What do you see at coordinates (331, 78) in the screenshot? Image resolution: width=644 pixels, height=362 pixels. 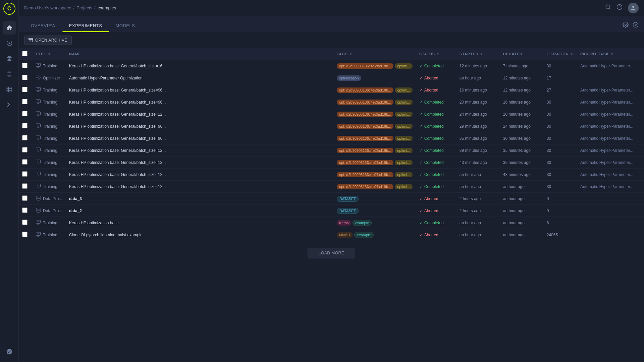 I see `table-row: Optimizer Automatic Hyper-Parameter Opti…` at bounding box center [331, 78].